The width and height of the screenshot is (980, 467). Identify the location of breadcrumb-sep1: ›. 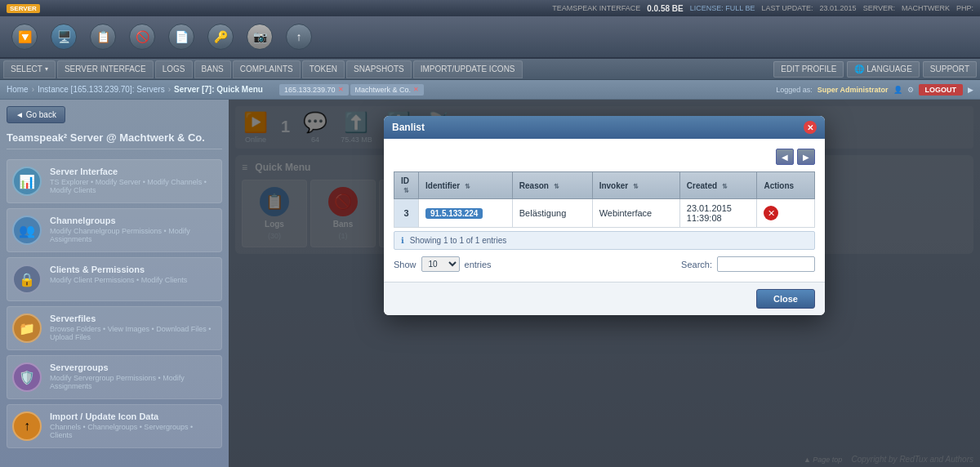
(33, 90).